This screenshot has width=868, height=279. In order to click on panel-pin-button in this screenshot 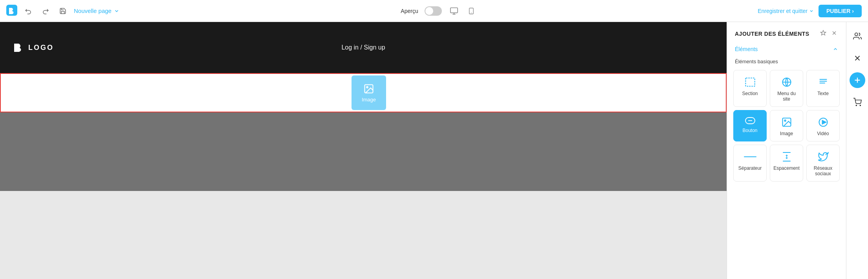, I will do `click(823, 34)`.